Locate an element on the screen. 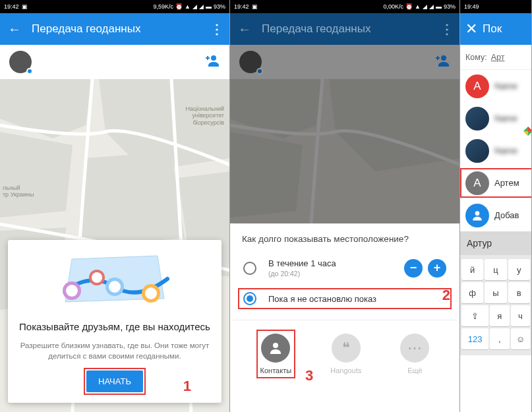 Image resolution: width=532 pixels, height=412 pixels. plus-button: + is located at coordinates (437, 268).